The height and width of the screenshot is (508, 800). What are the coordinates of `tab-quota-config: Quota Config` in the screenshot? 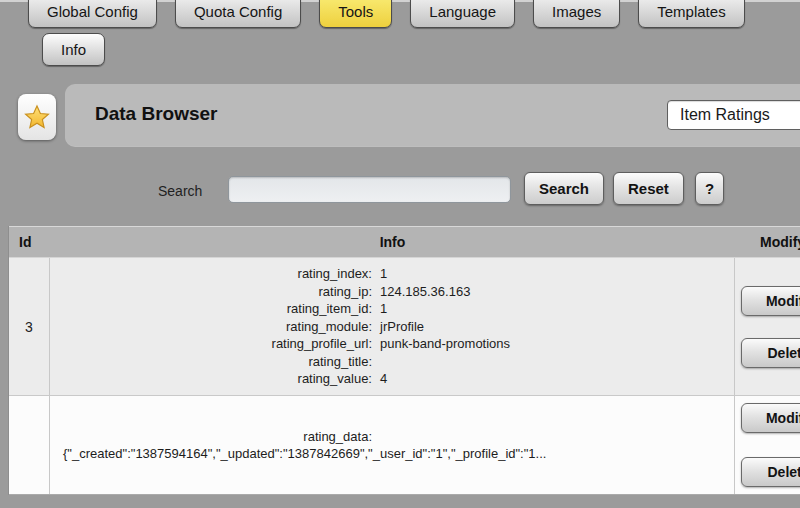 It's located at (238, 14).